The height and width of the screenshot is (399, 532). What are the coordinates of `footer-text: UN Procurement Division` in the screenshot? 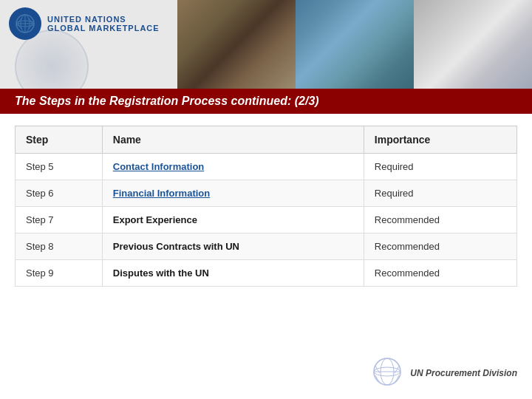 It's located at (464, 373).